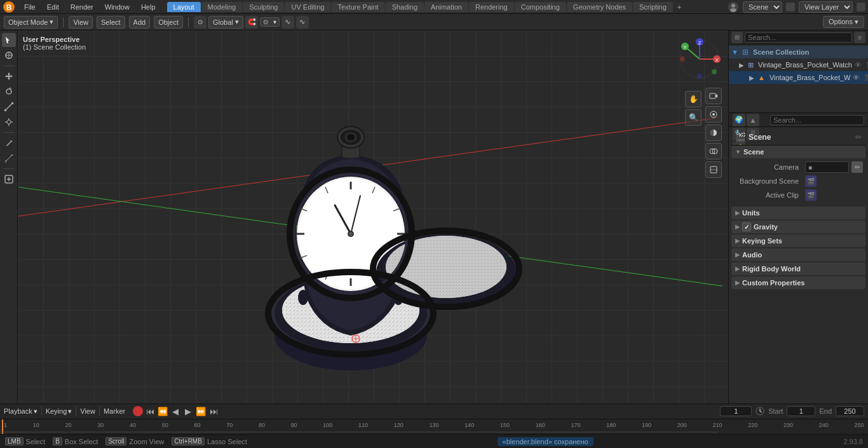  What do you see at coordinates (738, 152) in the screenshot?
I see `scene-section-arrow: ▼` at bounding box center [738, 152].